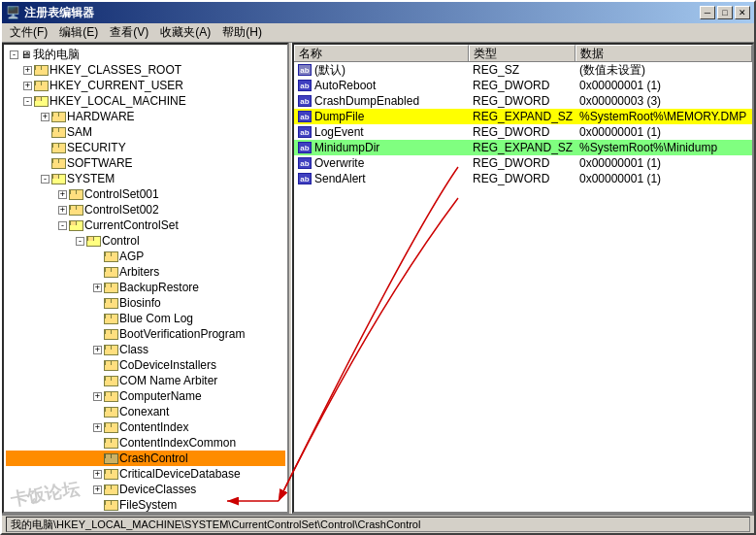  I want to click on tree-item-control: - Control, so click(146, 241).